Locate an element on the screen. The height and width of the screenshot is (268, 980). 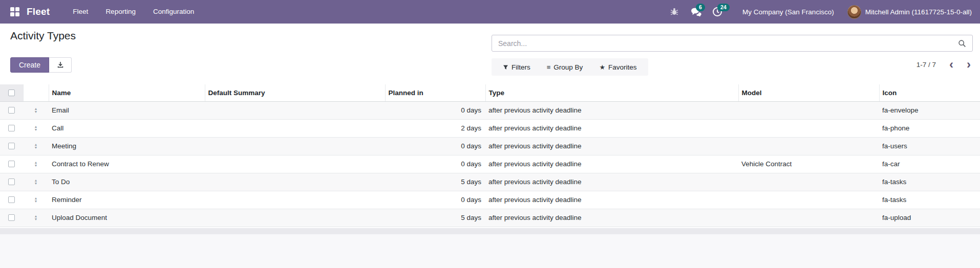
user-avatar is located at coordinates (854, 12).